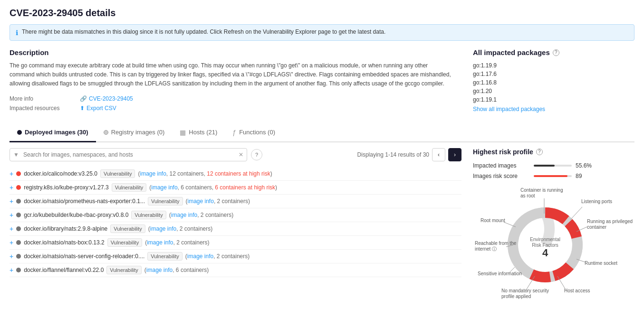  Describe the element at coordinates (556, 53) in the screenshot. I see `packages-help-icon: ?` at that location.